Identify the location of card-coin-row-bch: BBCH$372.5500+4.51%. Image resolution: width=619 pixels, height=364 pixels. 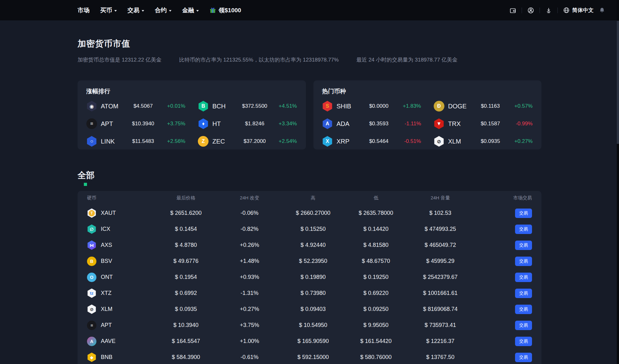
(247, 106).